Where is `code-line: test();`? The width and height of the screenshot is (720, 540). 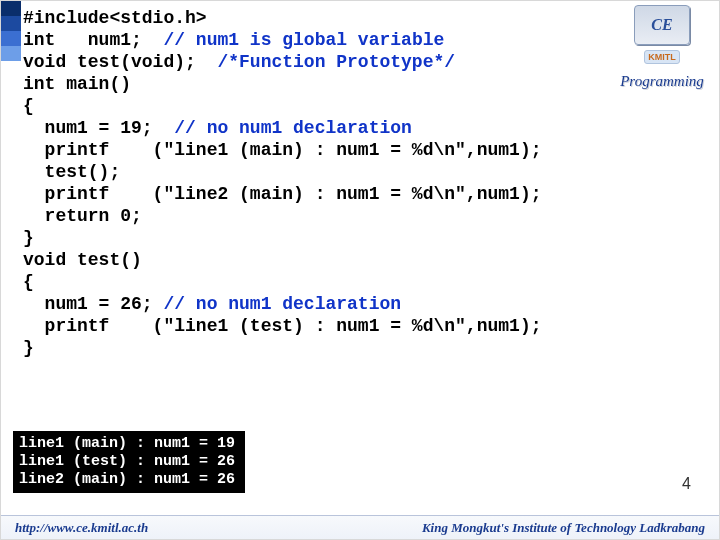
code-line: test(); is located at coordinates (72, 172).